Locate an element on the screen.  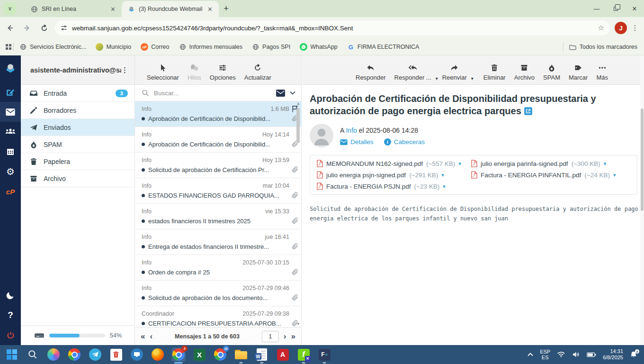
acrobat-icon: A is located at coordinates (283, 355).